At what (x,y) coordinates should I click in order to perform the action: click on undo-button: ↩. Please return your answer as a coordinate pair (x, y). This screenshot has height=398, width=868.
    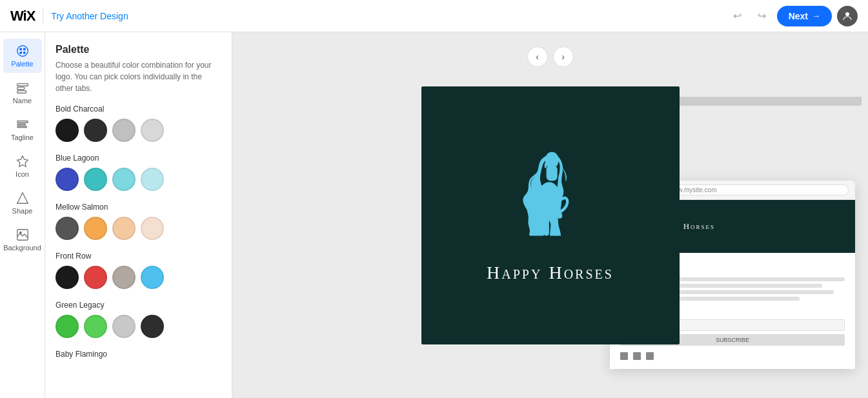
    Looking at the image, I should click on (738, 16).